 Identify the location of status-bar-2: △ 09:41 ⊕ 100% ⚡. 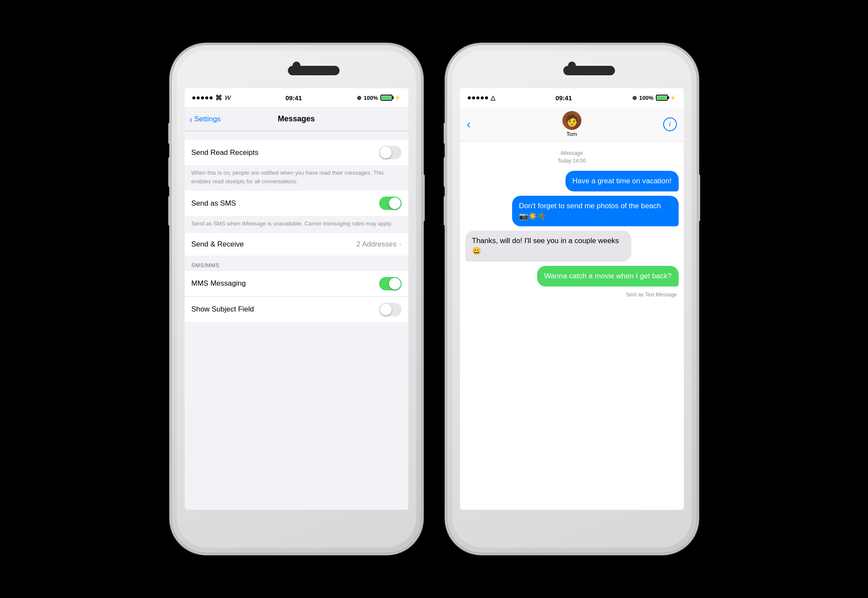
(572, 98).